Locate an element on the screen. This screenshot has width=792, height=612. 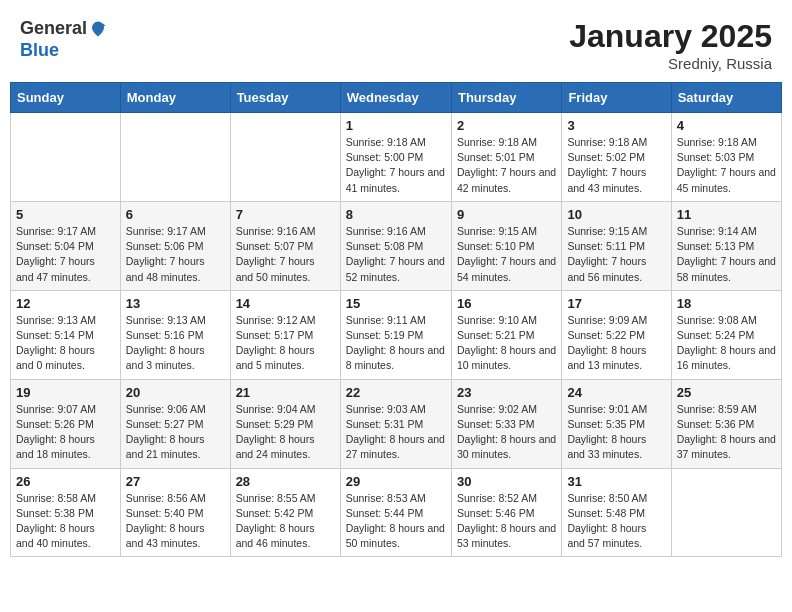
day-info: Sunrise: 8:52 AMSunset: 5:46 PMDaylight:… is located at coordinates (506, 522).